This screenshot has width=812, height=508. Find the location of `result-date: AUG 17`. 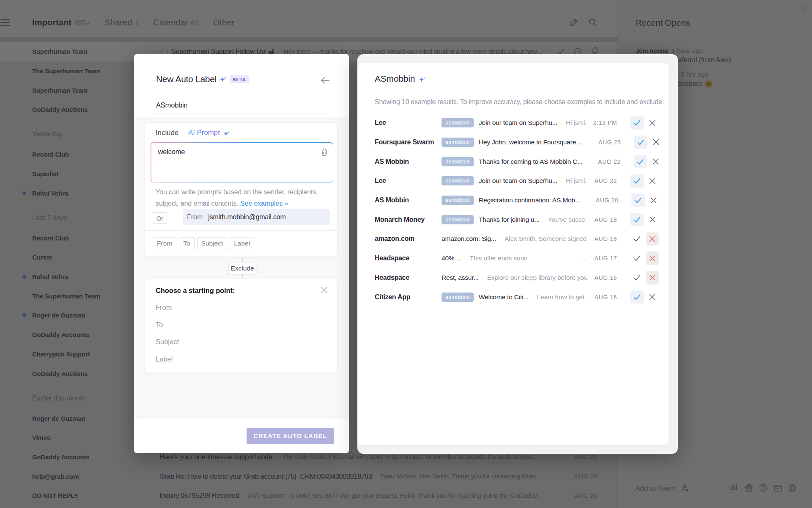

result-date: AUG 17 is located at coordinates (602, 258).